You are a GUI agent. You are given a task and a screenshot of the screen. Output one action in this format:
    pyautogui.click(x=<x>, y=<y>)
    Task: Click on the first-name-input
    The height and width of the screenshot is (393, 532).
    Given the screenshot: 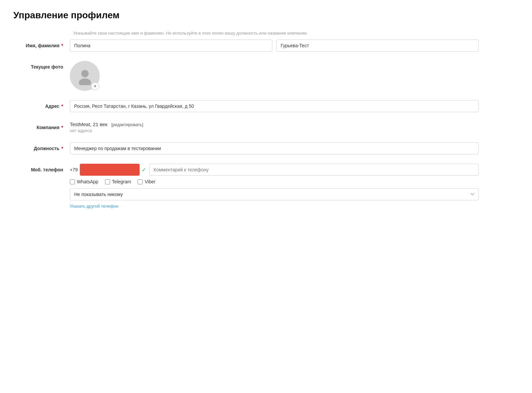 What is the action you would take?
    pyautogui.click(x=171, y=46)
    